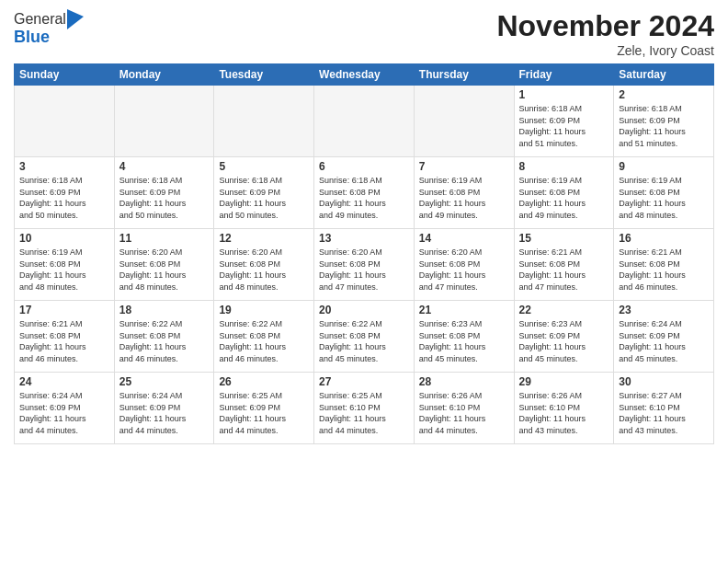 The width and height of the screenshot is (728, 563). What do you see at coordinates (364, 413) in the screenshot?
I see `day-info: Sunrise: 6:25 AMSunset: 6:10 PMDaylight:…` at bounding box center [364, 413].